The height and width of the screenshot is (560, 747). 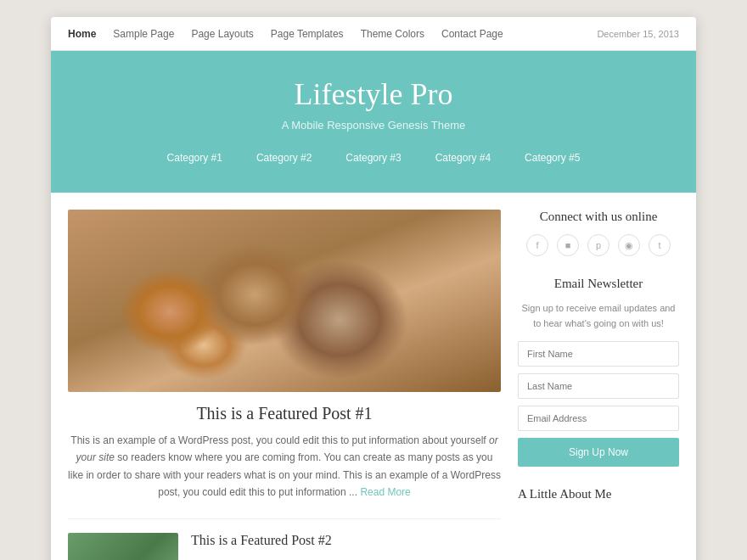 I want to click on site-subtitle: A Mobile Responsive Genesis Theme, so click(x=374, y=126).